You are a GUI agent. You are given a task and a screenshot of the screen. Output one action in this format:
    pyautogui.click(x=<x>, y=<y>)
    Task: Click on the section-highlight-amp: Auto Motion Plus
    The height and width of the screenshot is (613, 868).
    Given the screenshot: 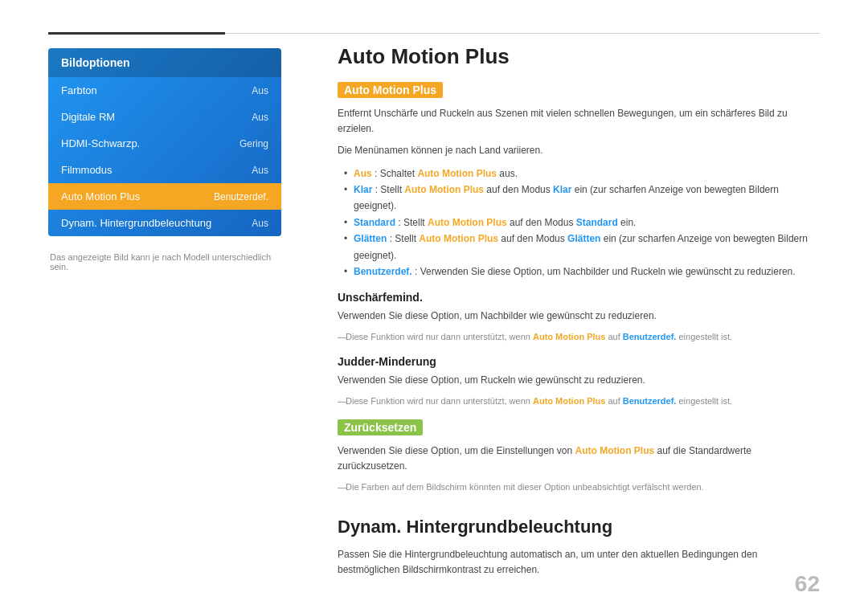 What is the action you would take?
    pyautogui.click(x=391, y=90)
    